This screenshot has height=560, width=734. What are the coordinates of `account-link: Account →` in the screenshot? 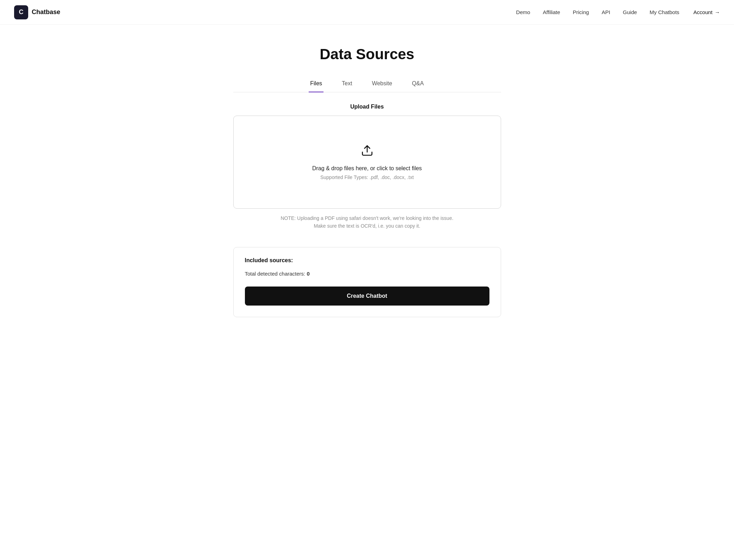 It's located at (707, 12).